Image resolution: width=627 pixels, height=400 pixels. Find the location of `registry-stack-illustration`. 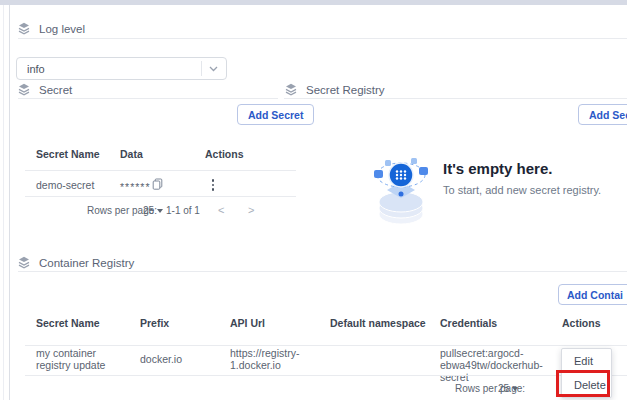

registry-stack-illustration is located at coordinates (401, 187).